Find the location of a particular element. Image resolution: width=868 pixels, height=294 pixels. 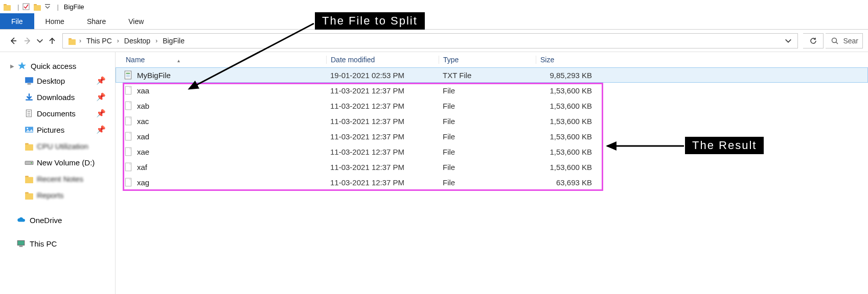

nav-quick-access: ▶ Quick access is located at coordinates (57, 66).